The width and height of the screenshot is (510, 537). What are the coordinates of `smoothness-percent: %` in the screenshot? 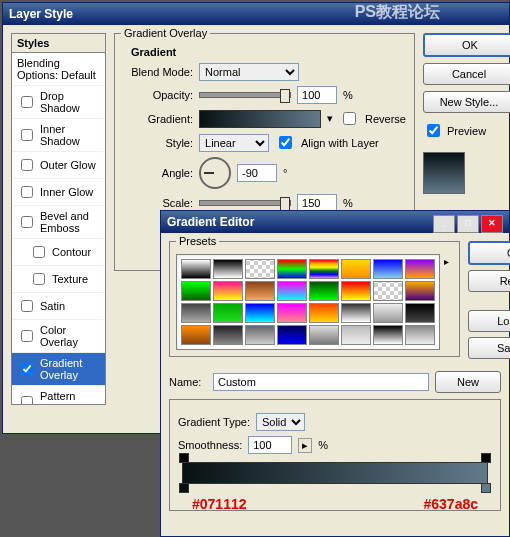 It's located at (323, 445).